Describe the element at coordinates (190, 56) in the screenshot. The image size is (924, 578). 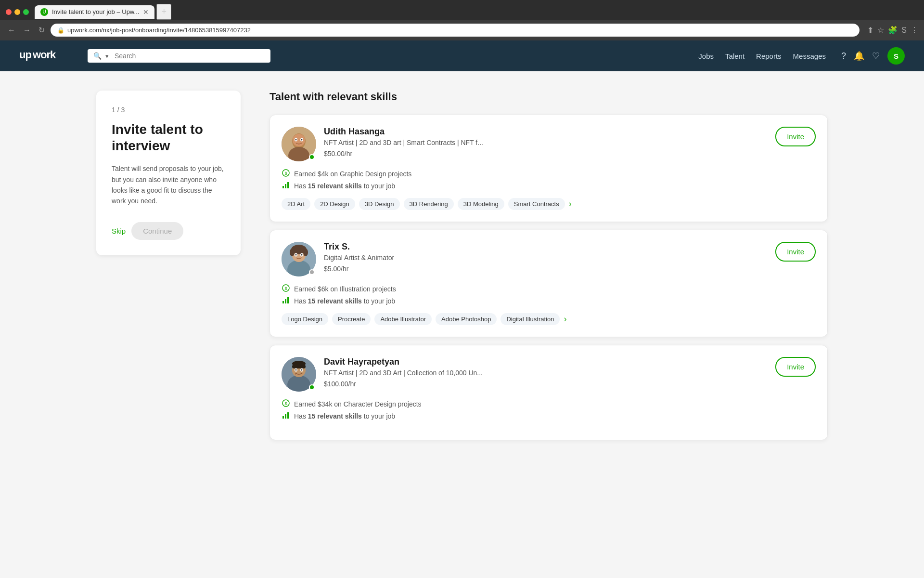
I see `search-input` at that location.